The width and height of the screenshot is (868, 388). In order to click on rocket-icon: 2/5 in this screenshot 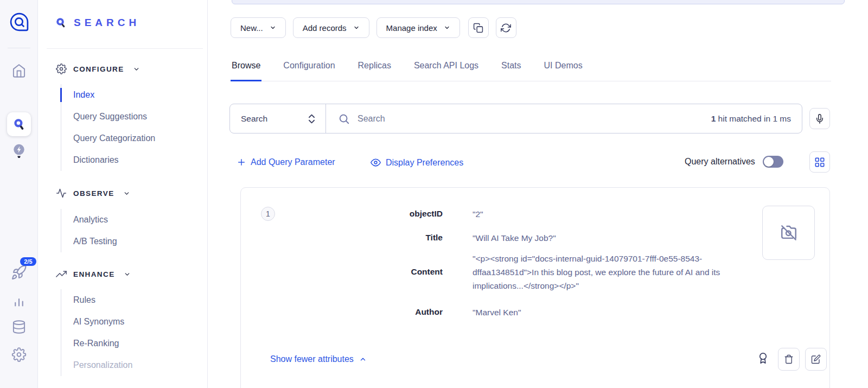, I will do `click(19, 272)`.